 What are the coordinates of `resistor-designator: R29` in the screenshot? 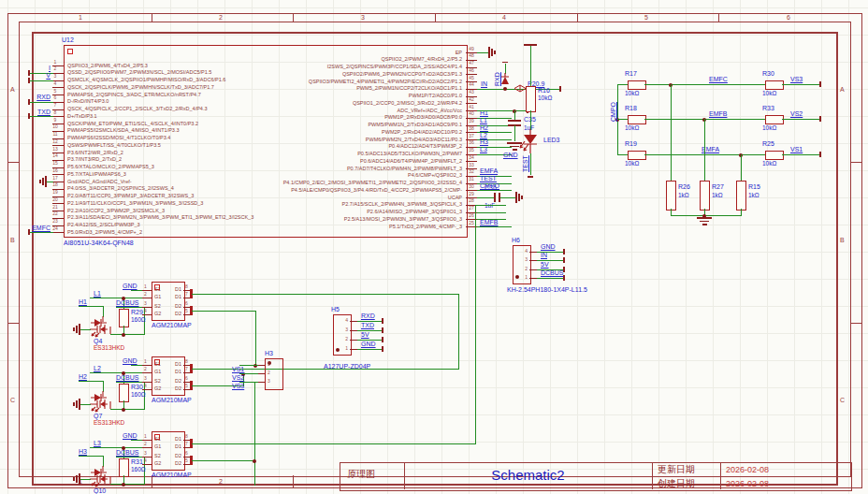 It's located at (137, 312).